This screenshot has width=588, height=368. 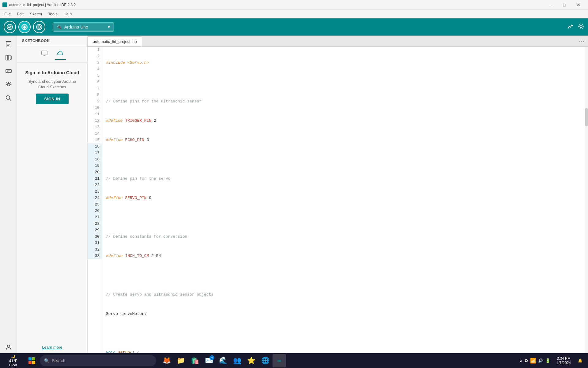 I want to click on systray: ∧ ♻ 📶 🔊 🔋, so click(x=535, y=361).